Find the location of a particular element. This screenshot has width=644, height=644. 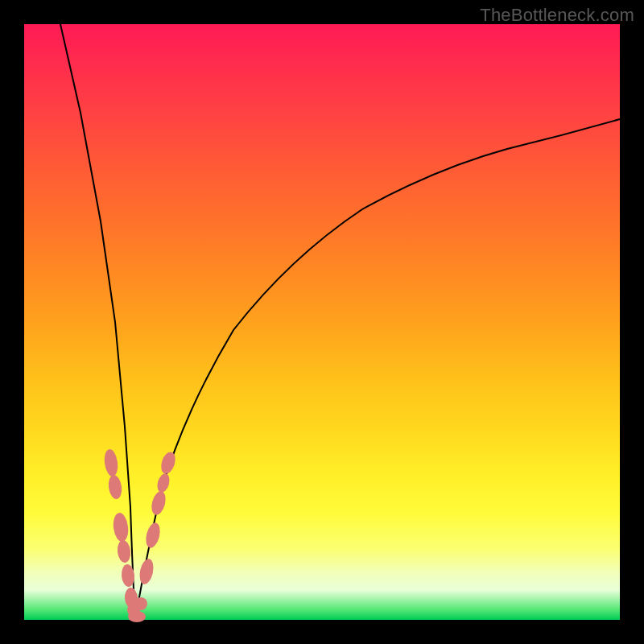

marker-trough is located at coordinates (137, 617).